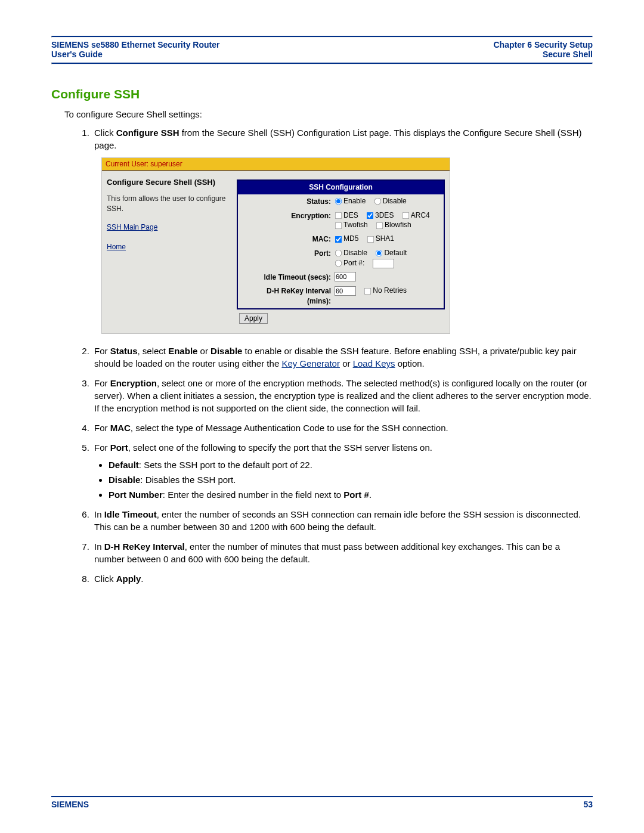  I want to click on step-6: In Idle Timeout, enter the number of sec…, so click(342, 521).